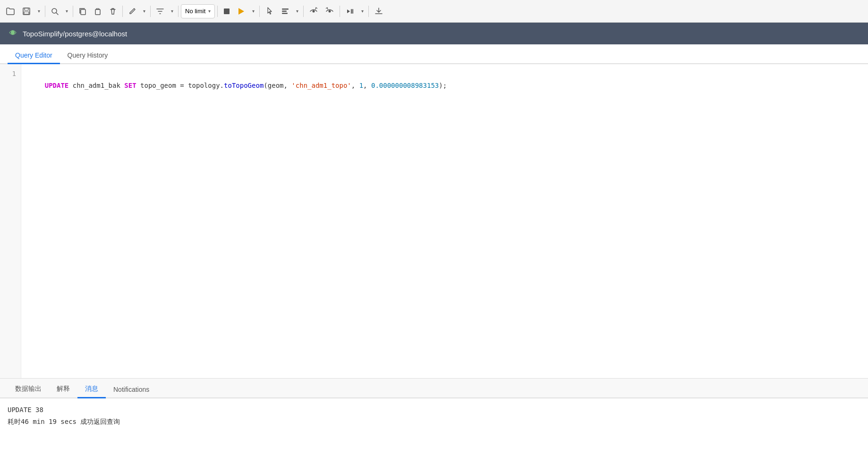 The height and width of the screenshot is (473, 868). What do you see at coordinates (98, 11) in the screenshot?
I see `paste-btn` at bounding box center [98, 11].